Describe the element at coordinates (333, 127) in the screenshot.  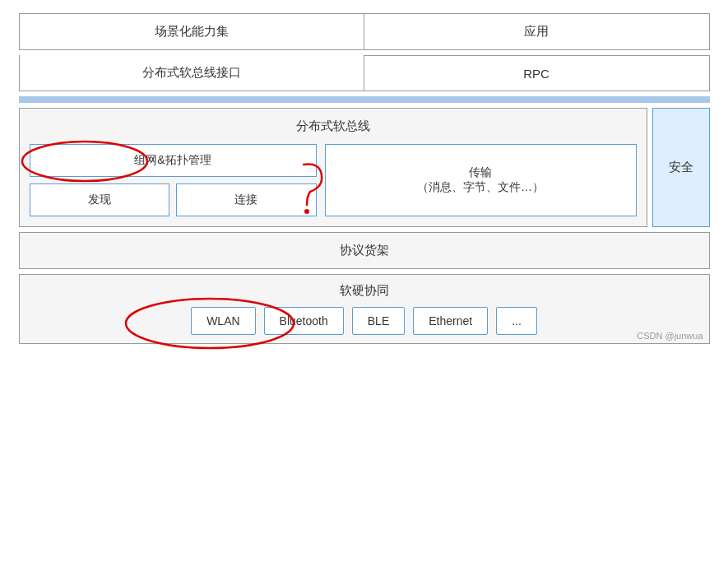
I see `distributed-bus-title: 分布式软总线` at that location.